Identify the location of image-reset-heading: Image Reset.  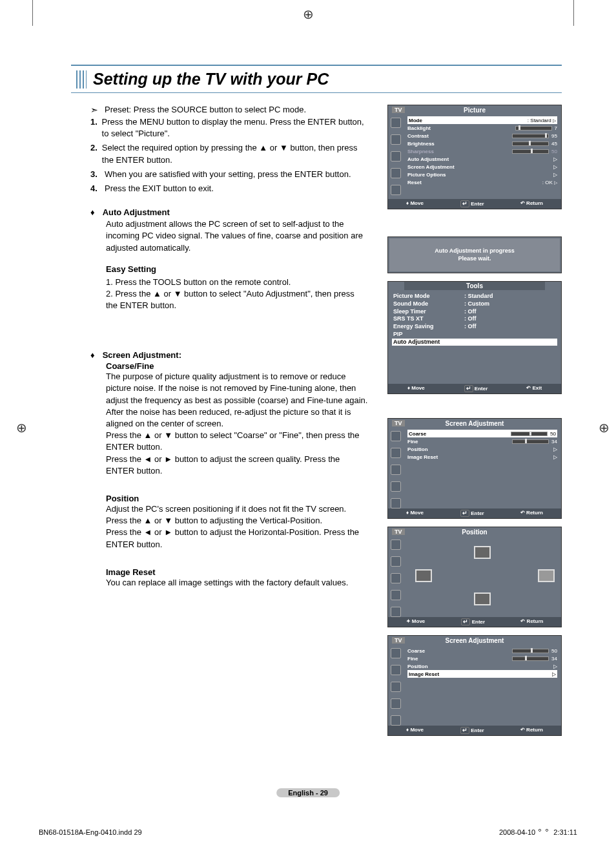
(237, 572).